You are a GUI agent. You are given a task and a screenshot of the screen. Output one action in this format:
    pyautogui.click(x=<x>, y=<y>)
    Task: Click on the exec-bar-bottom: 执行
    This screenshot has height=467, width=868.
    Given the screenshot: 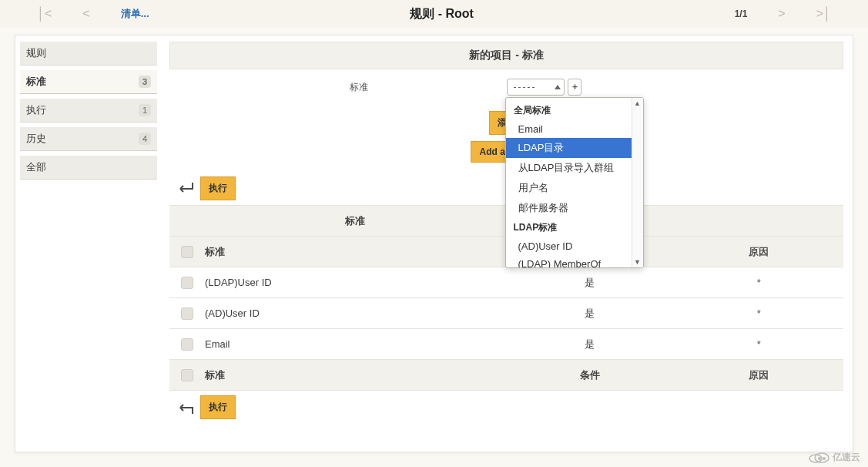 What is the action you would take?
    pyautogui.click(x=508, y=407)
    